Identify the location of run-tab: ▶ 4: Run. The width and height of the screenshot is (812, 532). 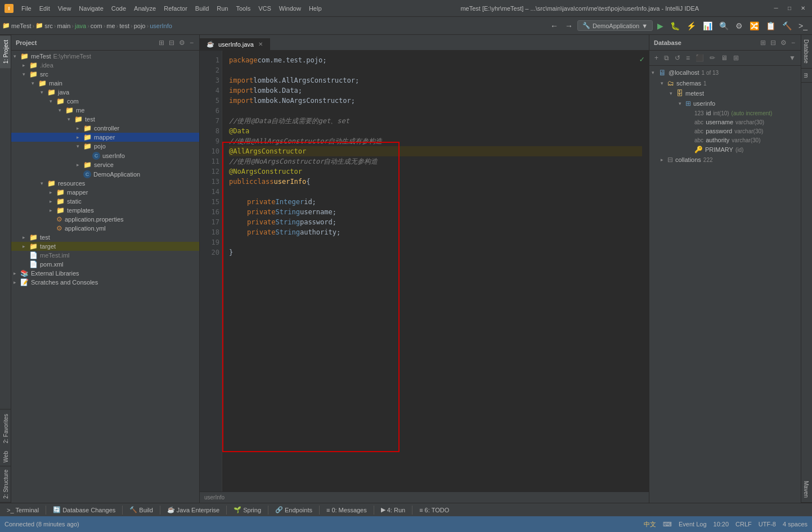
(393, 510).